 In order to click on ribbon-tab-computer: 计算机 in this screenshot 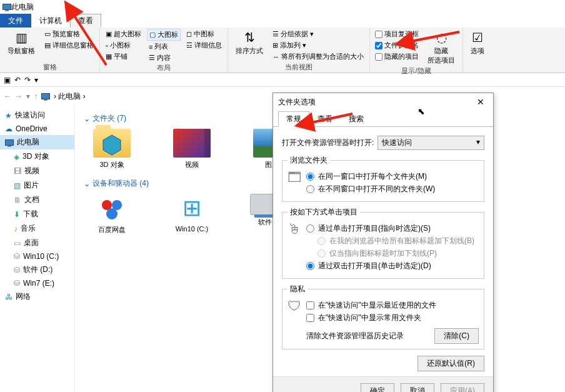, I will do `click(51, 21)`.